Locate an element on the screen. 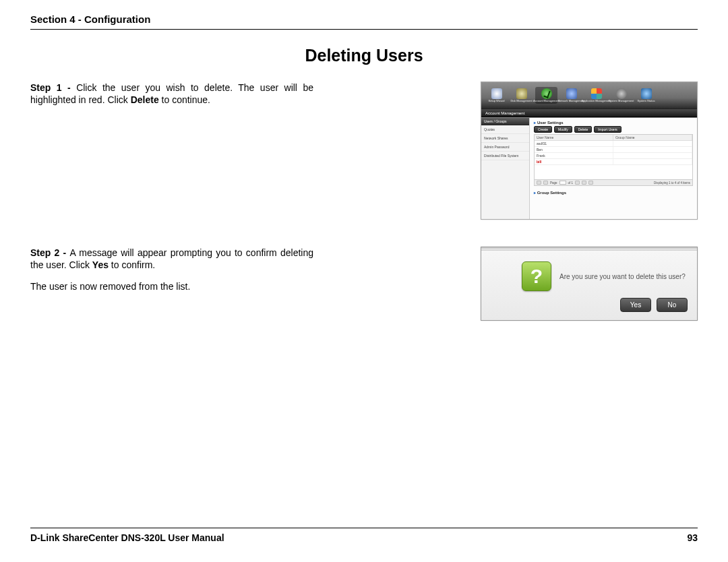 The height and width of the screenshot is (562, 728). table-row: Ben is located at coordinates (613, 150).